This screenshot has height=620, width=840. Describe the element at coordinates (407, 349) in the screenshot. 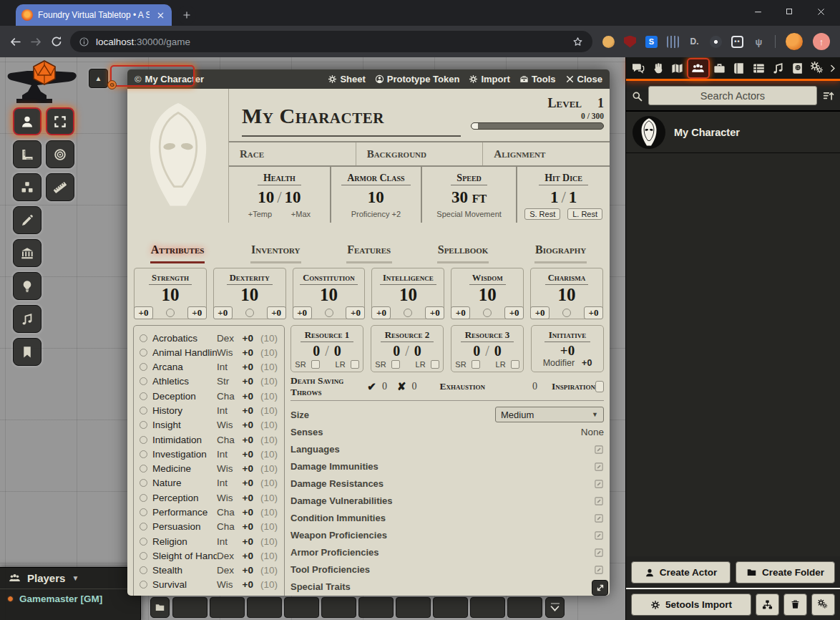

I see `resource-2-block: Resource 20/0SRLR` at that location.